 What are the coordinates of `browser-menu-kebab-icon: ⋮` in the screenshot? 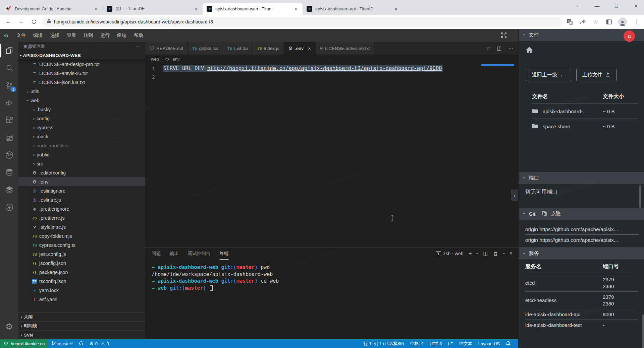 It's located at (636, 22).